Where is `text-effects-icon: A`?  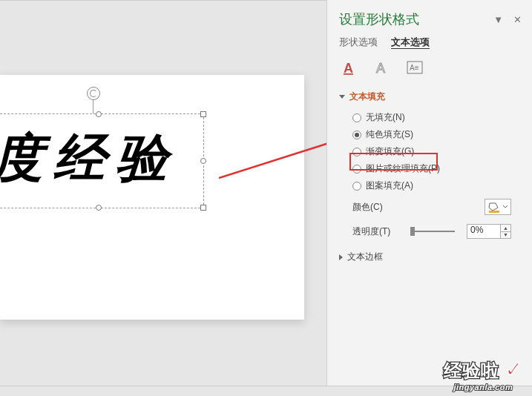 text-effects-icon: A is located at coordinates (382, 68).